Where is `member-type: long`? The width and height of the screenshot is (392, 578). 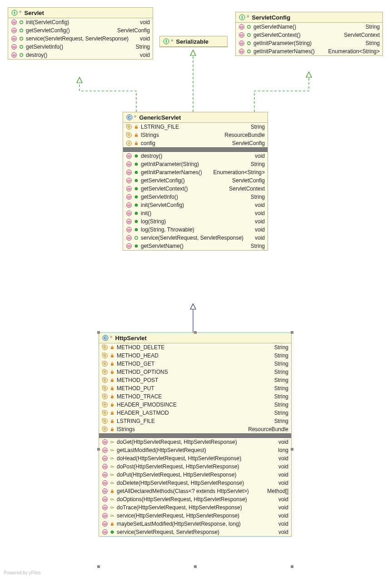
member-type: long is located at coordinates (283, 450).